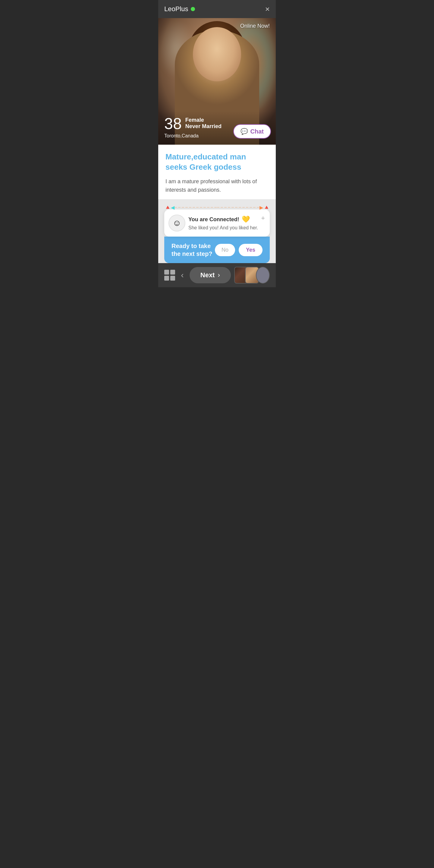 The width and height of the screenshot is (434, 868). What do you see at coordinates (226, 220) in the screenshot?
I see `connected-title: You are Connected! 💛` at bounding box center [226, 220].